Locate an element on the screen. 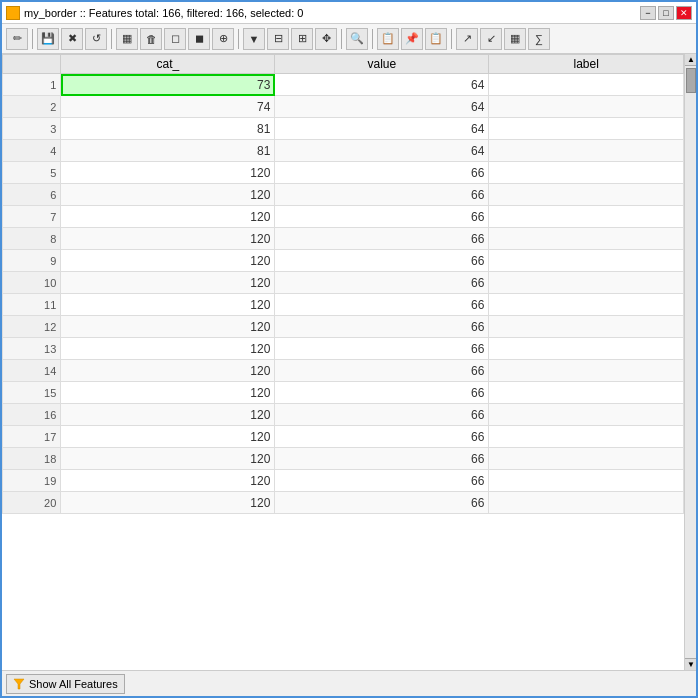  table-row: 1012066 is located at coordinates (344, 283).